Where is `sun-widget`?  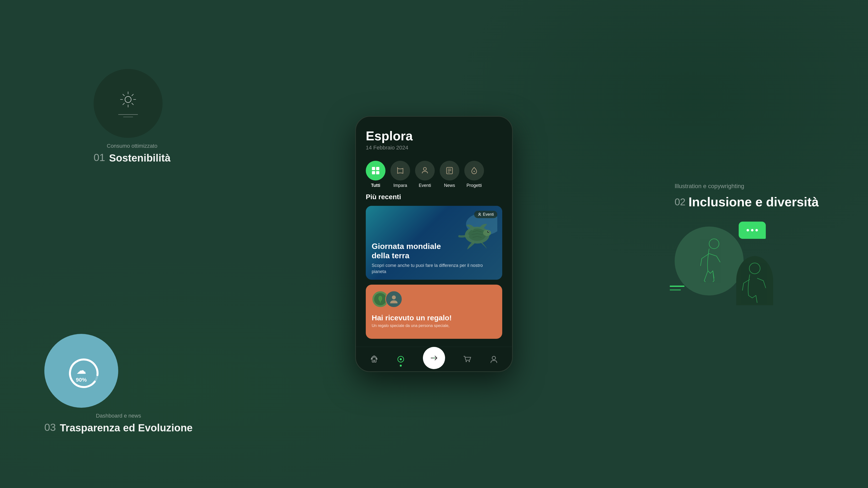 sun-widget is located at coordinates (128, 103).